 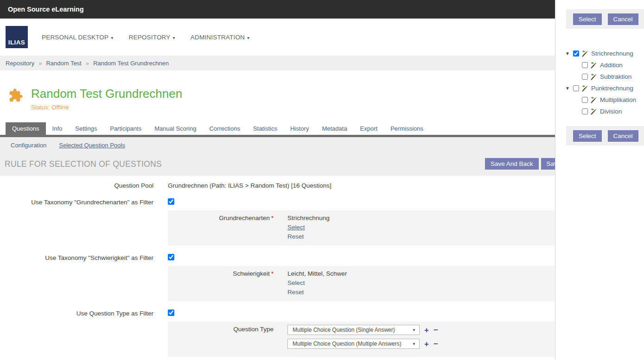 I want to click on page-title: Random Test Grundrechnen, so click(x=107, y=94).